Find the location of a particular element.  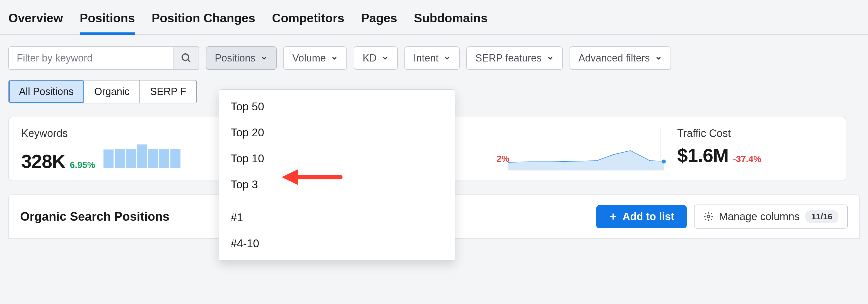

keyword-input is located at coordinates (91, 58).